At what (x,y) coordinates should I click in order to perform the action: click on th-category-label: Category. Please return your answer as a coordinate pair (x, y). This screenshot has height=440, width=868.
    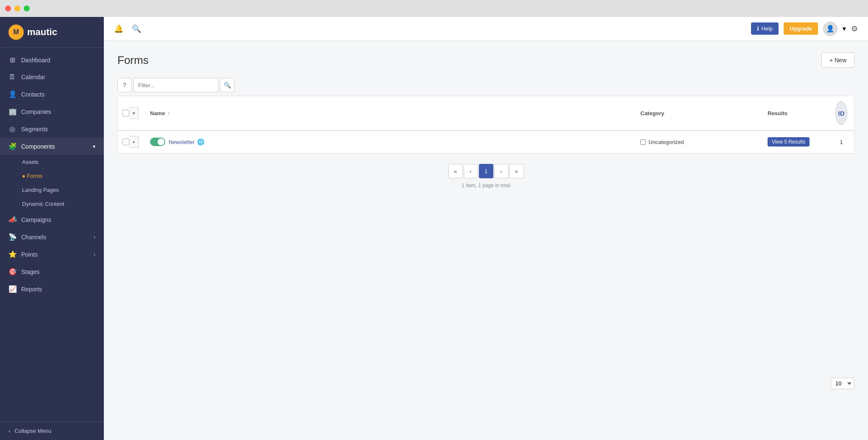
    Looking at the image, I should click on (652, 113).